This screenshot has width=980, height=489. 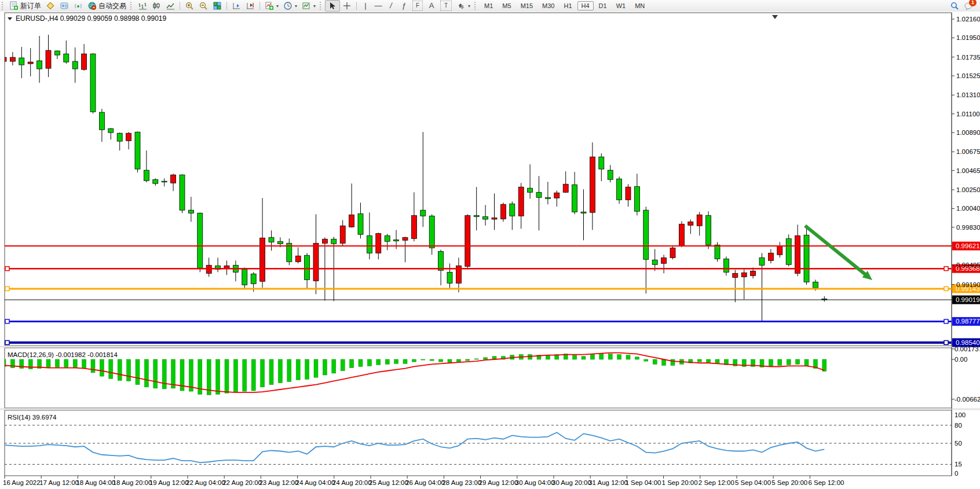 I want to click on candlestick-icon, so click(x=156, y=6).